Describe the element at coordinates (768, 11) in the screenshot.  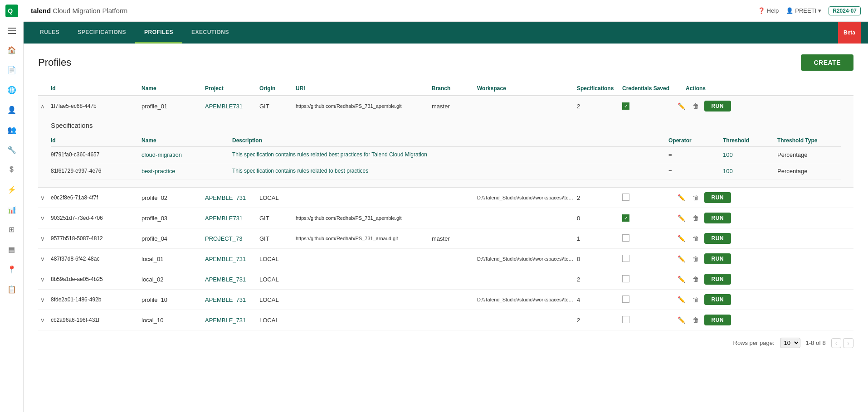
I see `help-button: ❓ Help` at that location.